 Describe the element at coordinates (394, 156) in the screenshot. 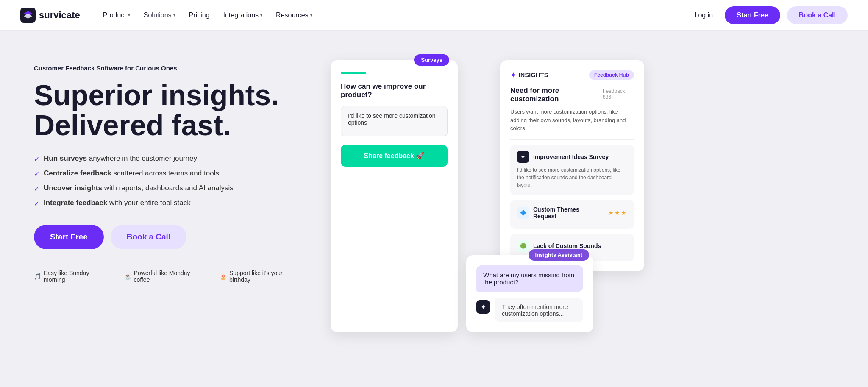

I see `share-feedback-button: Share feedback 🚀` at that location.